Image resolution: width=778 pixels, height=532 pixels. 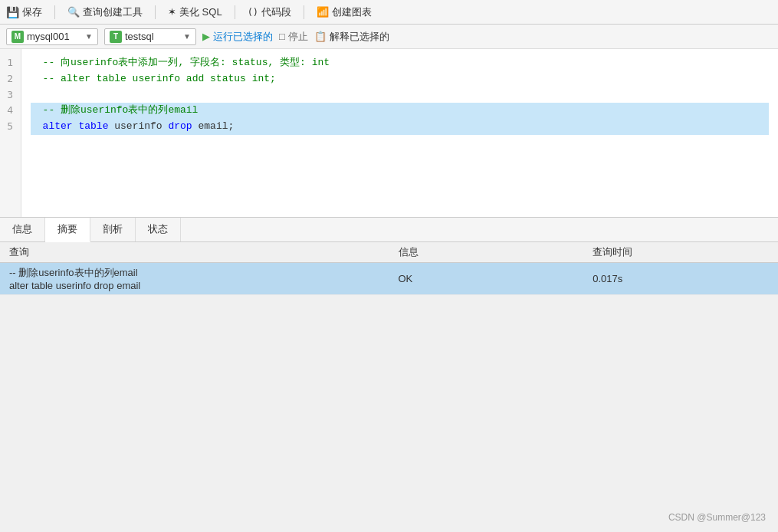 What do you see at coordinates (320, 37) in the screenshot?
I see `explain-icon: 📋` at bounding box center [320, 37].